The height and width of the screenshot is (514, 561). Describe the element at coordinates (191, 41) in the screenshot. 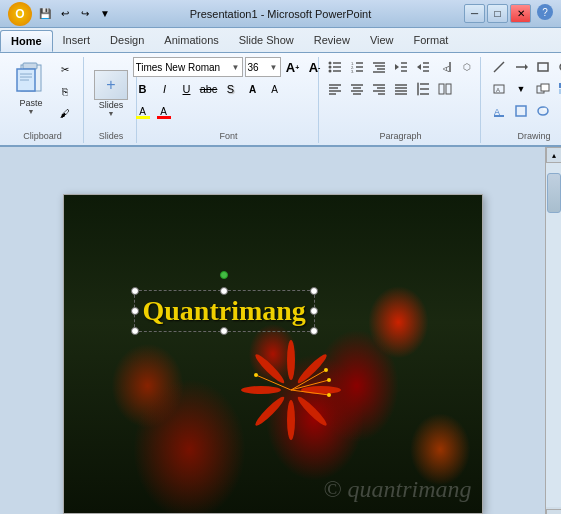

I see `tab-animations: Animations` at that location.